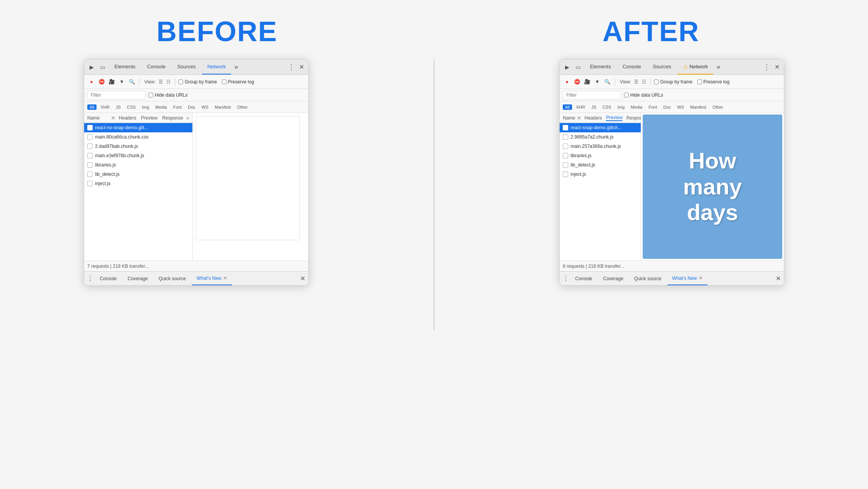 The image size is (868, 489). I want to click on filter-img-after: Img, so click(621, 107).